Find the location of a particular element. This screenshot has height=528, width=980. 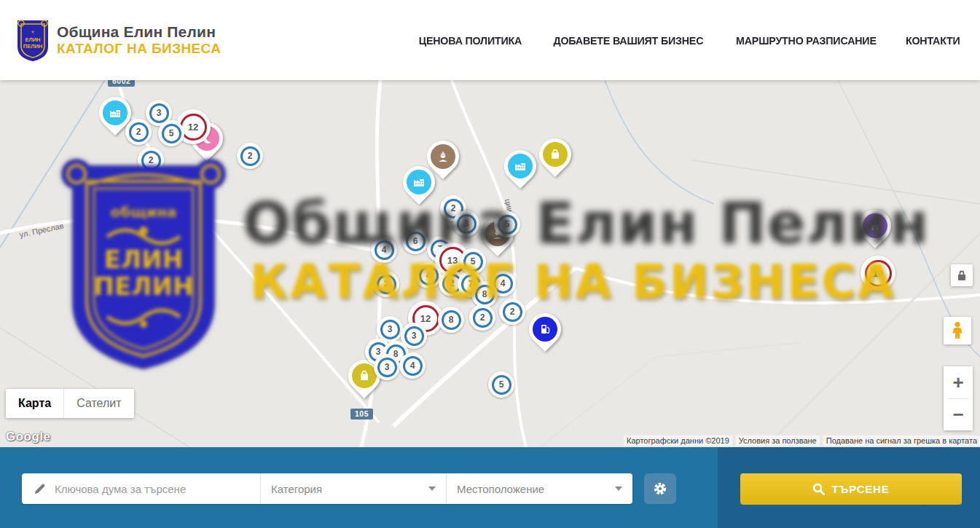

municipality-logo-icon: ⚜ ЕЛИН ПЕЛИН is located at coordinates (33, 40).